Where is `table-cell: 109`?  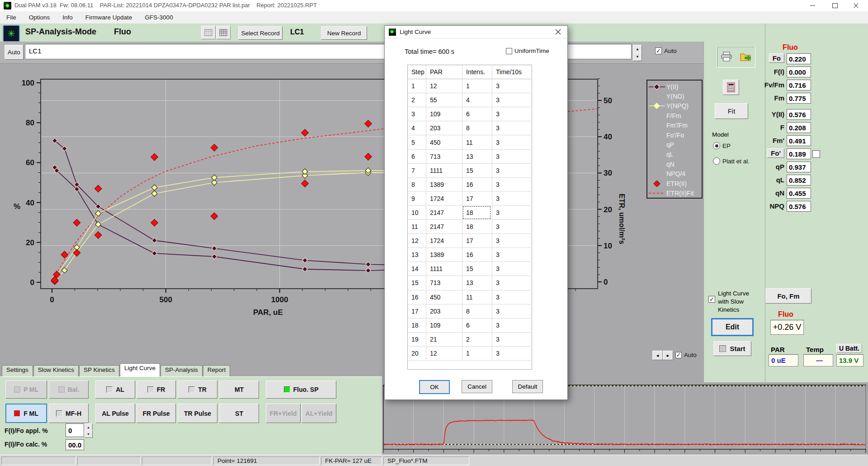 table-cell: 109 is located at coordinates (444, 114).